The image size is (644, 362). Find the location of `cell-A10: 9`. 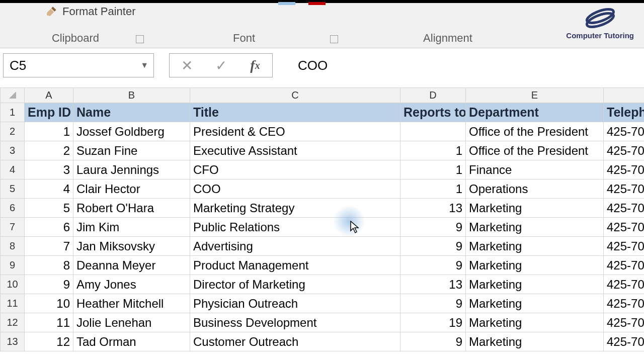

cell-A10: 9 is located at coordinates (49, 285).